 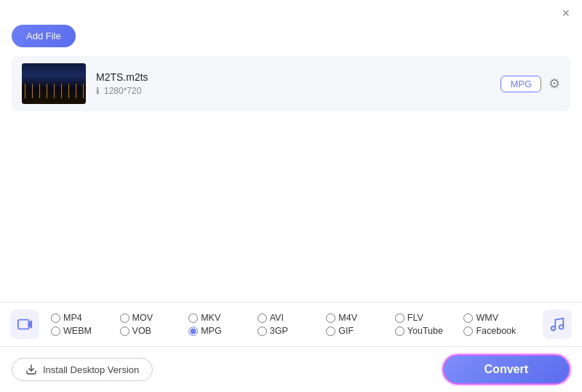 What do you see at coordinates (91, 369) in the screenshot?
I see `install-label: Install Desktop Version` at bounding box center [91, 369].